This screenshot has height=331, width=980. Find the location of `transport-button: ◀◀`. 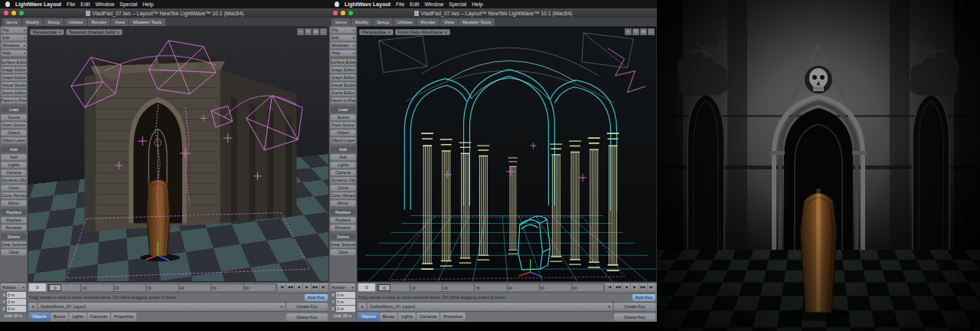

transport-button: ◀◀ is located at coordinates (618, 287).